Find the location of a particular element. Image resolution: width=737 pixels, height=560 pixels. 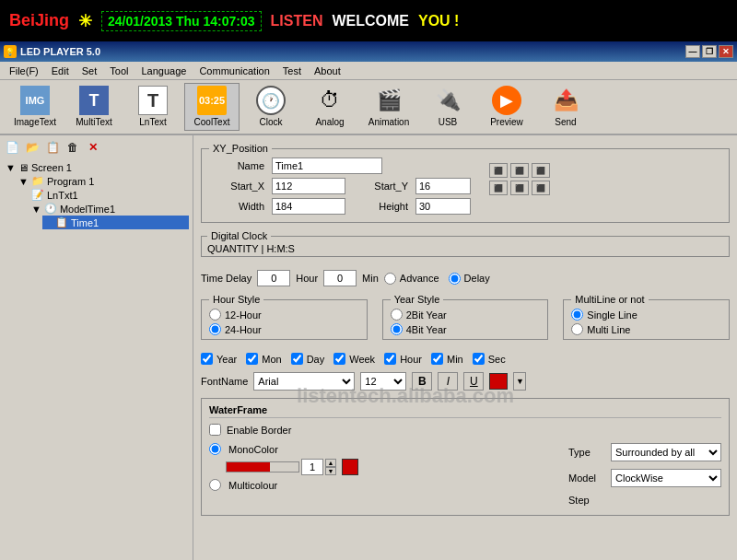

model-select: ClockWise is located at coordinates (666, 478).